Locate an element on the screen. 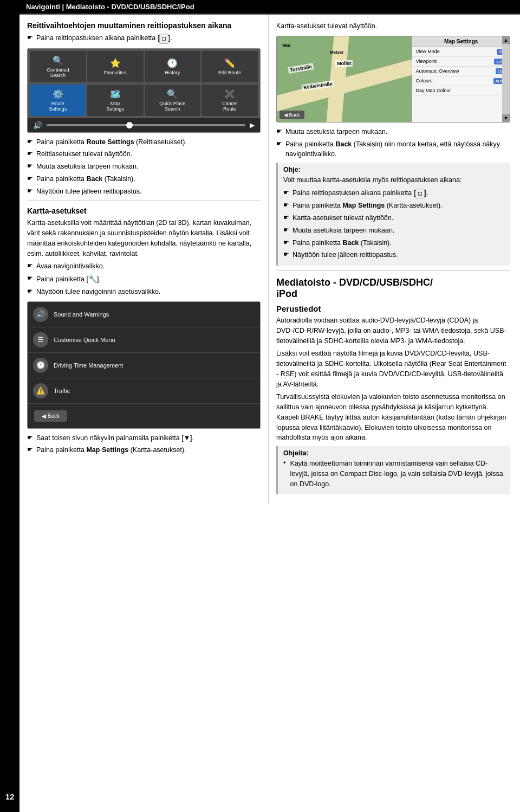 Image resolution: width=520 pixels, height=812 pixels. arrow-icon-r2: ☛ is located at coordinates (280, 144).